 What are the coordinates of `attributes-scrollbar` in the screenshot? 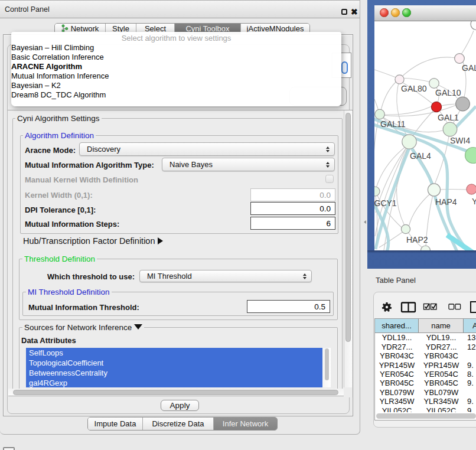 It's located at (327, 367).